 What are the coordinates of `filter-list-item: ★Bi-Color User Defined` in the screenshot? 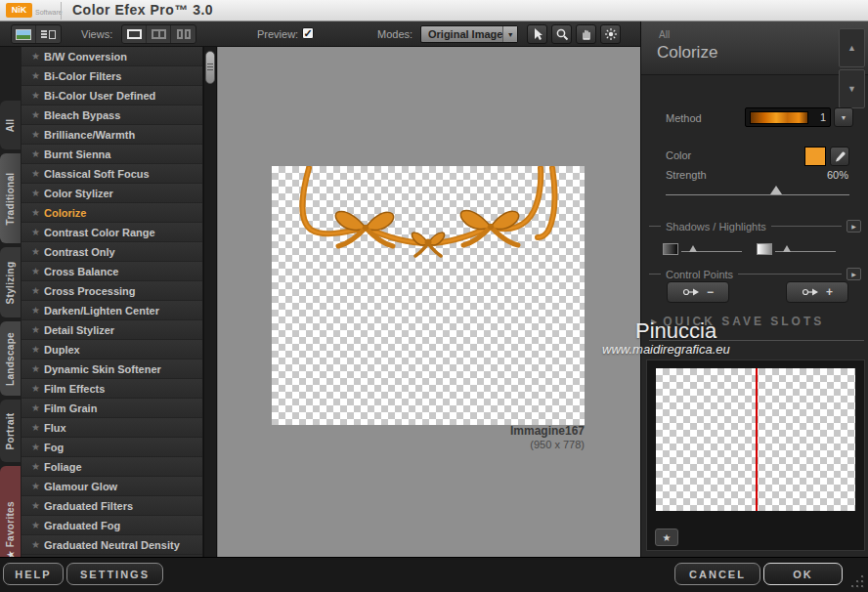 It's located at (111, 96).